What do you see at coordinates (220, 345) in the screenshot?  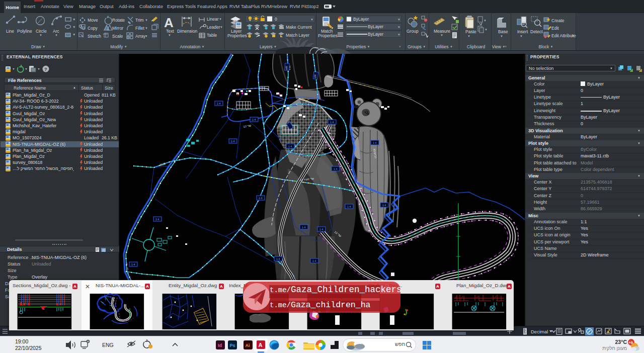 I see `svg-text: Id` at bounding box center [220, 345].